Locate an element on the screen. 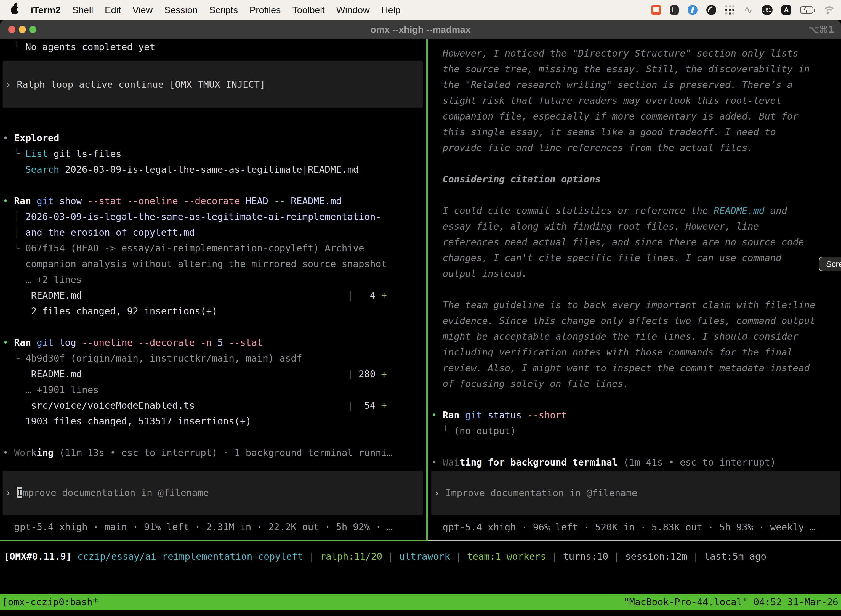 The height and width of the screenshot is (616, 841). omx-status-segment: cczip/essay/ai-reimplementation-copyleft is located at coordinates (190, 556).